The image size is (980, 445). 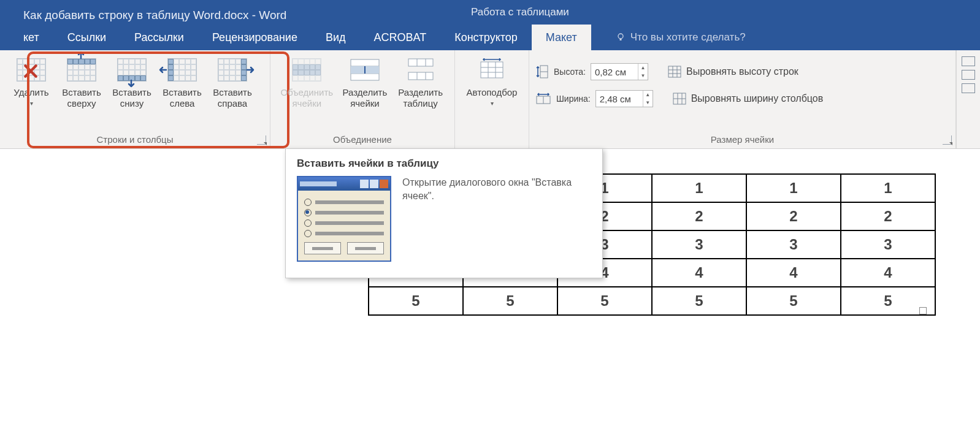 I want to click on group-rows-columns: Удалить ▾ Вставить сверху, so click(x=135, y=99).